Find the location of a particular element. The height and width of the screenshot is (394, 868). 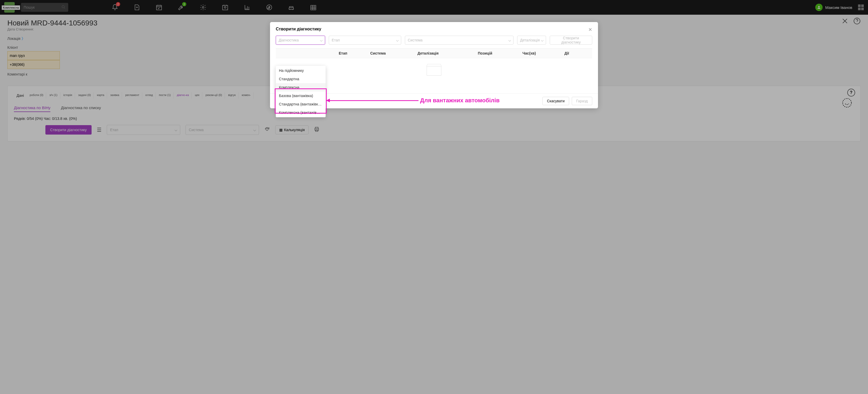

empty-icon is located at coordinates (434, 71).